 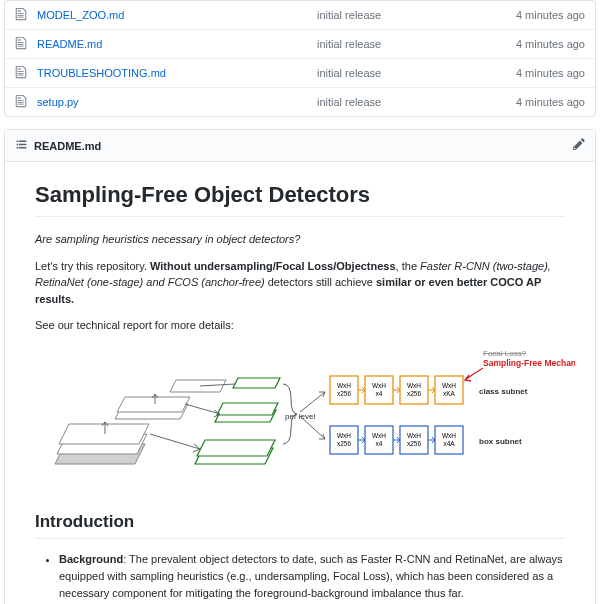 I want to click on intro-paragraph: Let's try this repository. Without under…, so click(x=300, y=283).